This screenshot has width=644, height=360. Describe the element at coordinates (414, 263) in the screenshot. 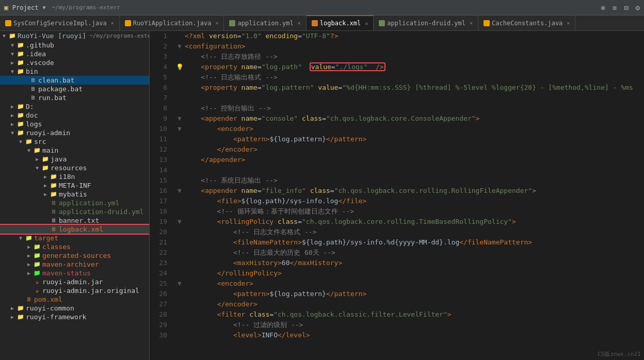

I see `line-content-23: <maxHistory>60</maxHistory>` at that location.